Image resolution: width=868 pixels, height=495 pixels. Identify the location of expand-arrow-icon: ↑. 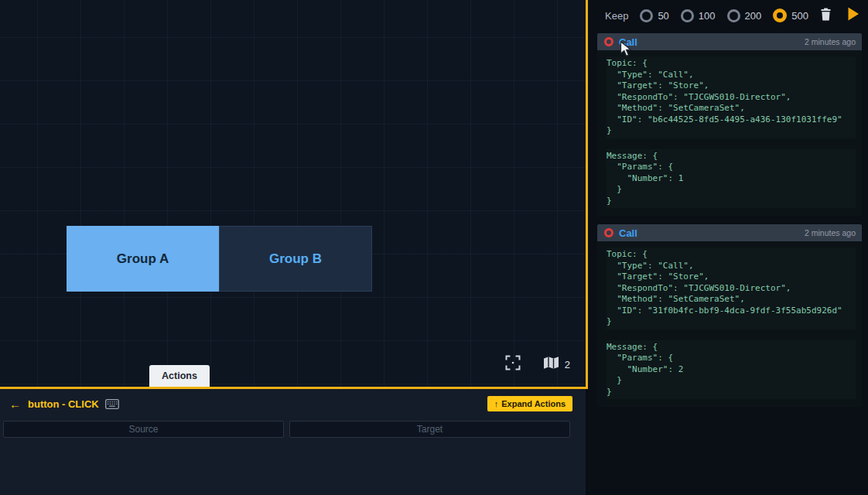
(497, 404).